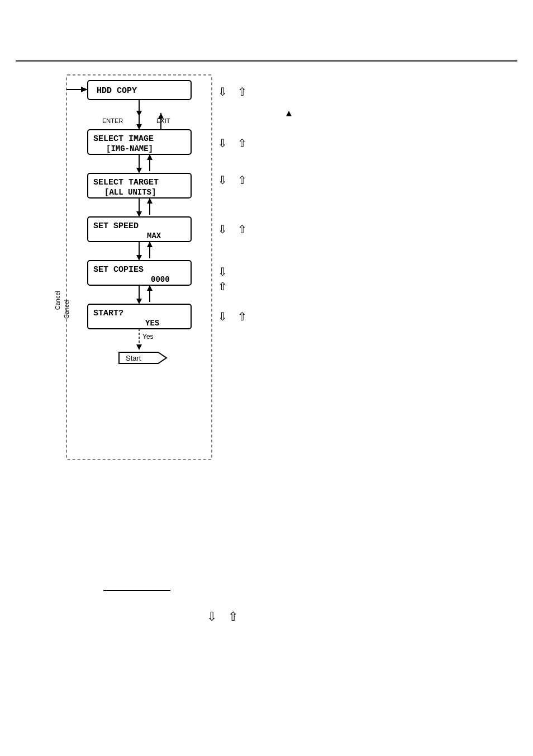  What do you see at coordinates (222, 617) in the screenshot?
I see `bottom-nav-arrows: ⇩ ⇧` at bounding box center [222, 617].